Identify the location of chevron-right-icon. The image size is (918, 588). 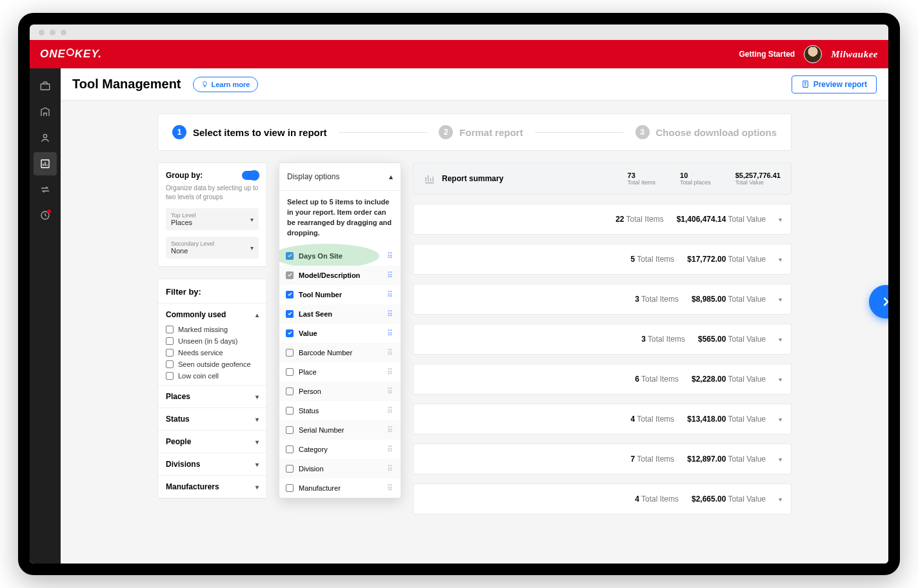
(884, 302).